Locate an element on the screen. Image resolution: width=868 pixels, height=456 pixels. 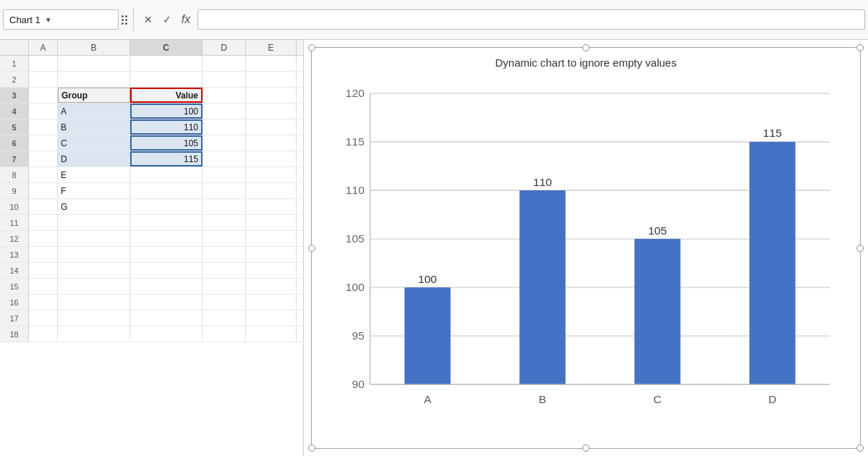
handle-bottom-left is located at coordinates (312, 448).